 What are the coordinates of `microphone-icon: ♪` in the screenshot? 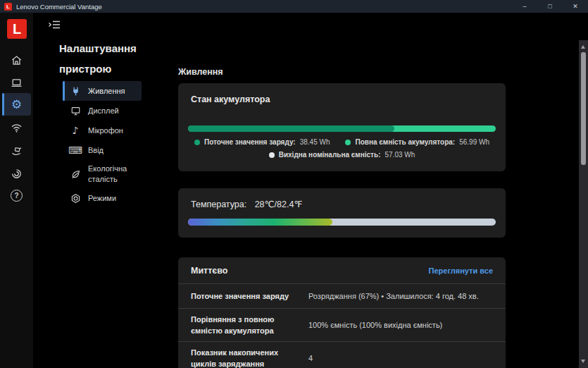 It's located at (75, 130).